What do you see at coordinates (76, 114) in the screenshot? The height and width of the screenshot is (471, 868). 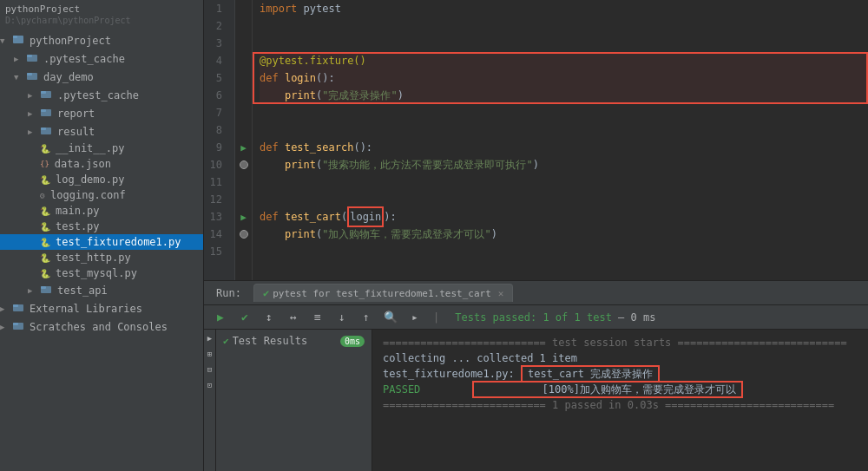 I see `tree-item-label: report` at bounding box center [76, 114].